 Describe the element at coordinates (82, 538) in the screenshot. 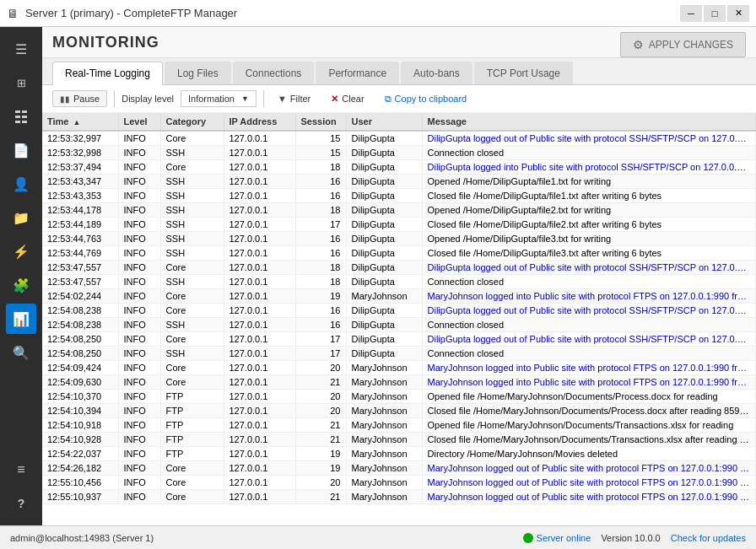

I see `admin-info: admin@localhost:14983 (Server 1)` at that location.